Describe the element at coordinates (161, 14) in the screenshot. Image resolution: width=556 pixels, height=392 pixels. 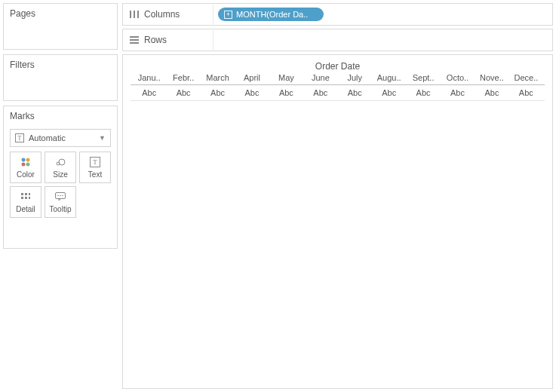
I see `columns-label: Columns` at that location.